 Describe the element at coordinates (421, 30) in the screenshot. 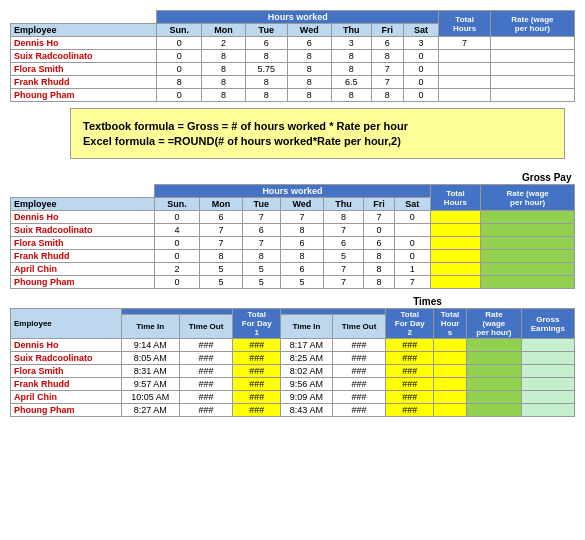

I see `sat-header: Sat` at that location.